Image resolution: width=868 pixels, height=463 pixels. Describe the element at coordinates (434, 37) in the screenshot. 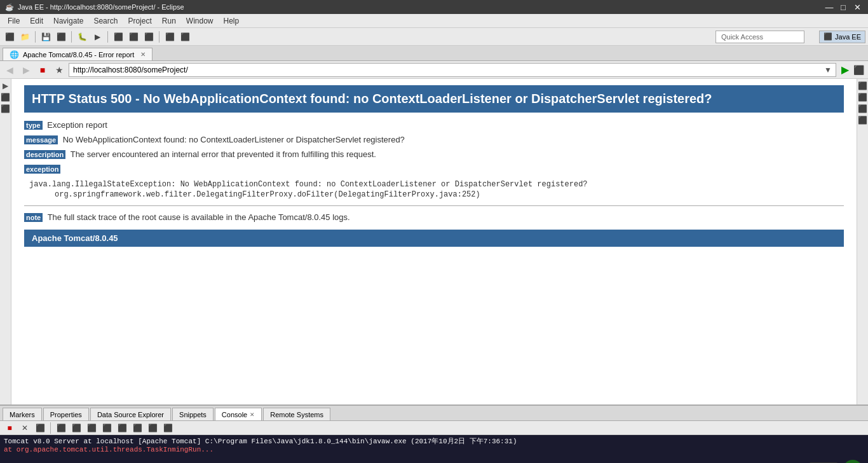

I see `main-toolbar: ⬛ 📁 💾 ⬛ 🐛 ▶ ⬛ ⬛ ⬛ ⬛ ⬛ Quick Access ⬛ Jav…` at that location.